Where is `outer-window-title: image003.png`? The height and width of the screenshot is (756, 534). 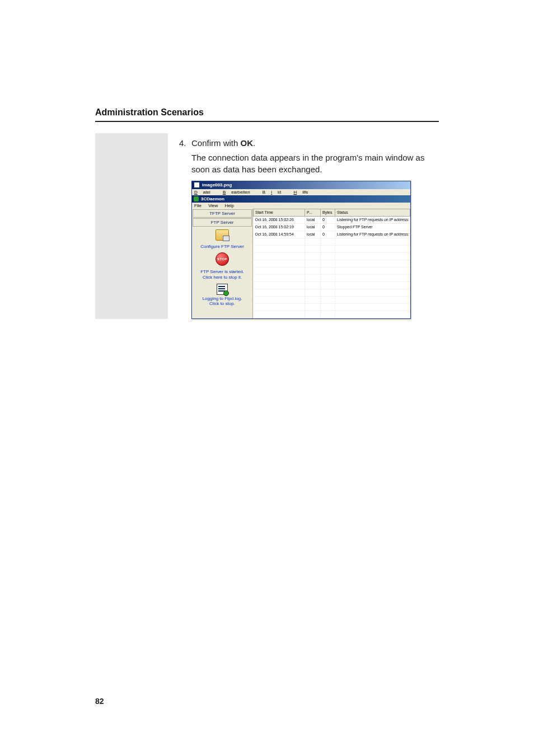
outer-window-title: image003.png is located at coordinates (217, 185).